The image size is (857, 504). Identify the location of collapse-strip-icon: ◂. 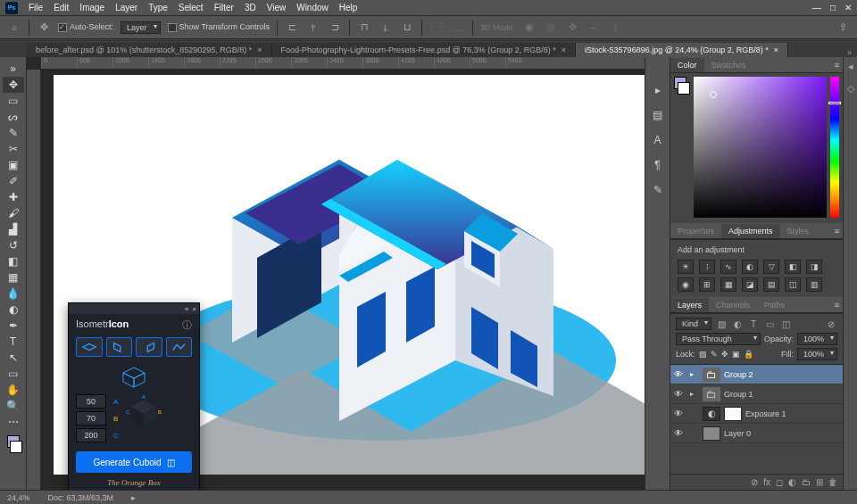
(851, 66).